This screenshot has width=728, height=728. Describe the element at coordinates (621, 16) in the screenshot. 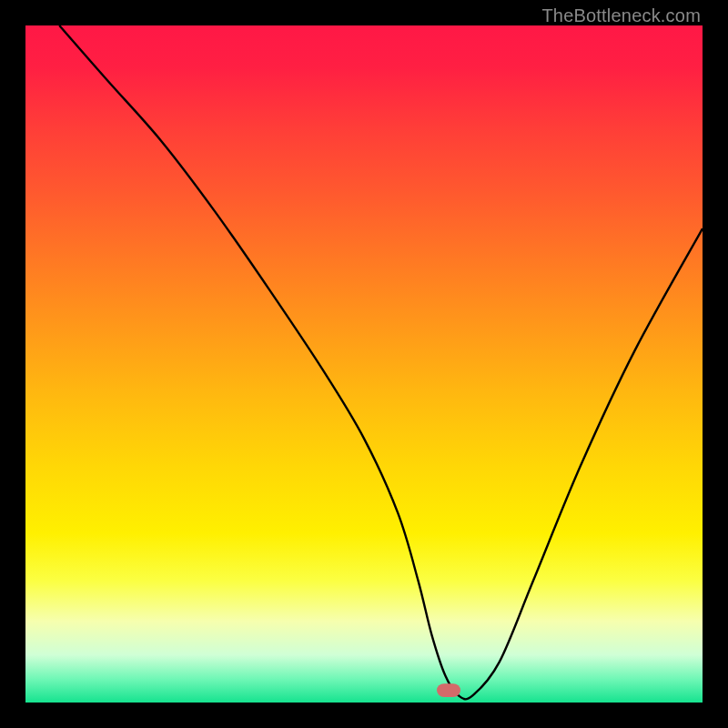

I see `watermark-text: TheBottleneck.com` at that location.